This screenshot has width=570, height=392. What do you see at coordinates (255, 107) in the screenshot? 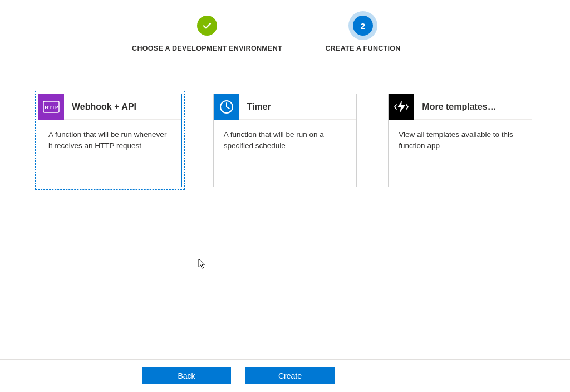
I see `card-title: Timer` at bounding box center [255, 107].